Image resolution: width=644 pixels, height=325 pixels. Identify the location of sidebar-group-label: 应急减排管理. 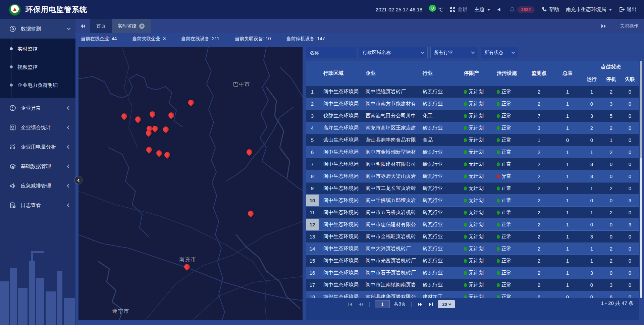
(36, 186).